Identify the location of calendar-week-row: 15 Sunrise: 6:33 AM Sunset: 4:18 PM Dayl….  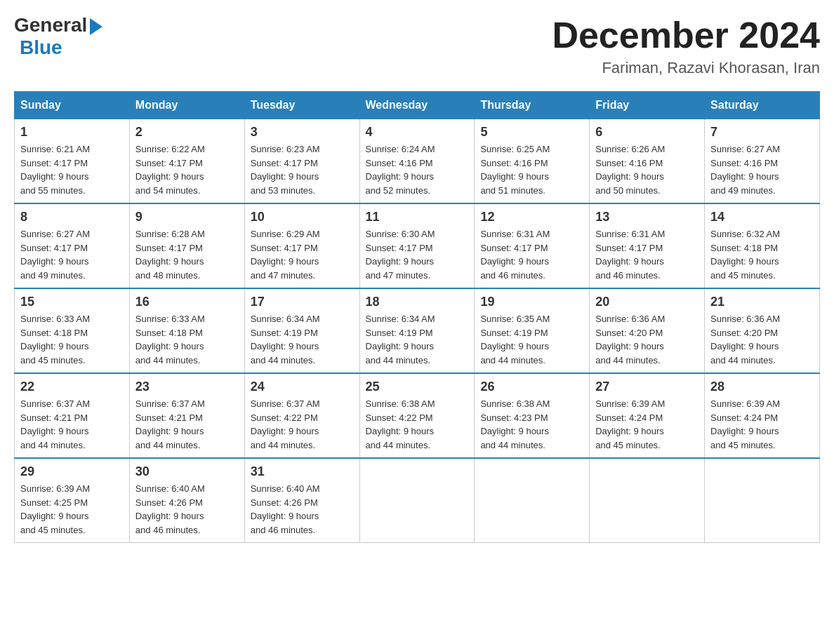
(417, 331).